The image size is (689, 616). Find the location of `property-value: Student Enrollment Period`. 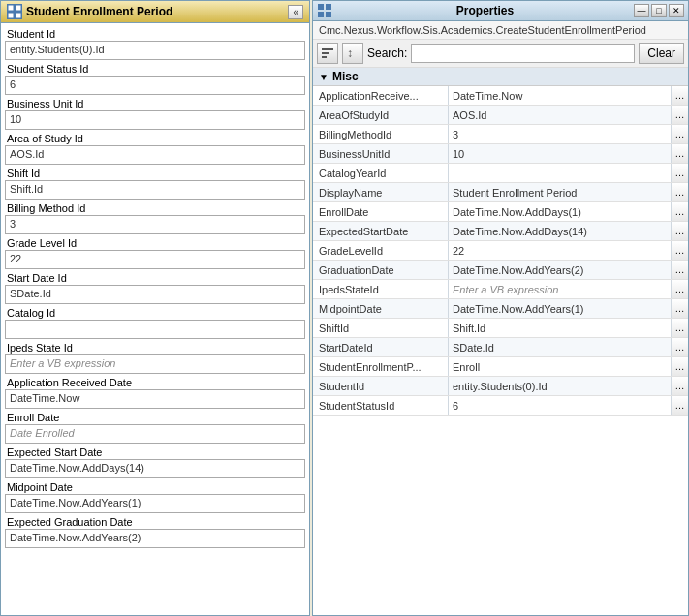

property-value: Student Enrollment Period is located at coordinates (560, 192).